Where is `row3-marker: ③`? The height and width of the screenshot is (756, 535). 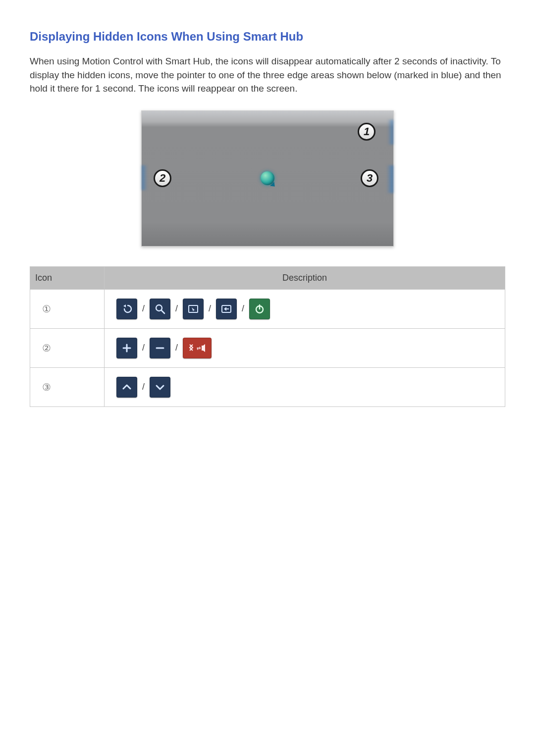 row3-marker: ③ is located at coordinates (47, 387).